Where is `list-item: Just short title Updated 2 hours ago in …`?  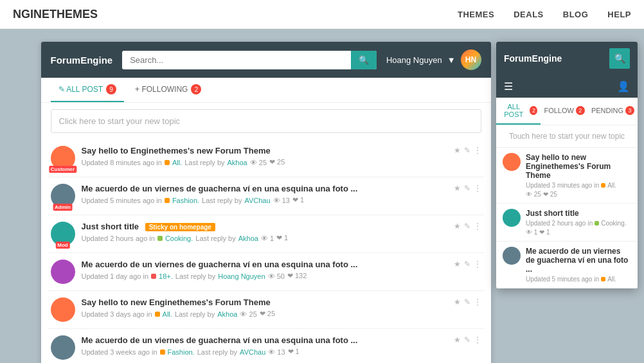 list-item: Just short title Updated 2 hours ago in … is located at coordinates (567, 222).